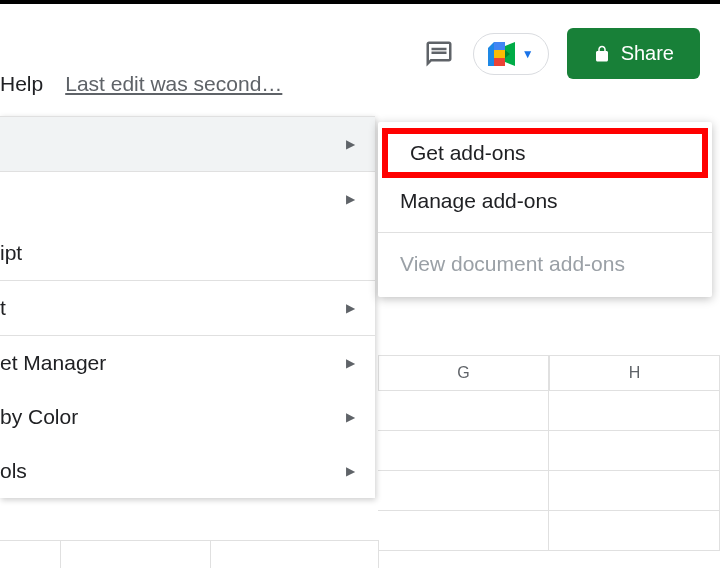 This screenshot has width=720, height=568. Describe the element at coordinates (11, 253) in the screenshot. I see `menu-item-label: ipt` at that location.